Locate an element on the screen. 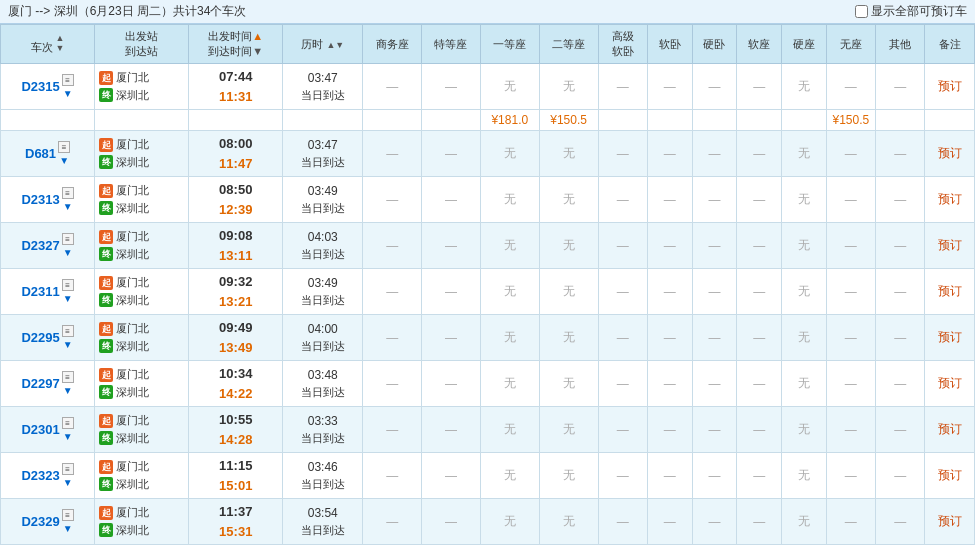  soft-seat-cell: — is located at coordinates (760, 292).